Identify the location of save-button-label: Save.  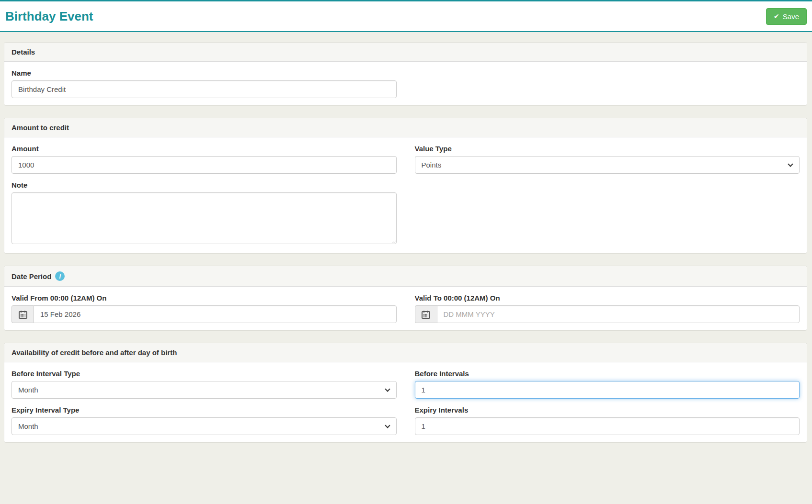
(791, 16).